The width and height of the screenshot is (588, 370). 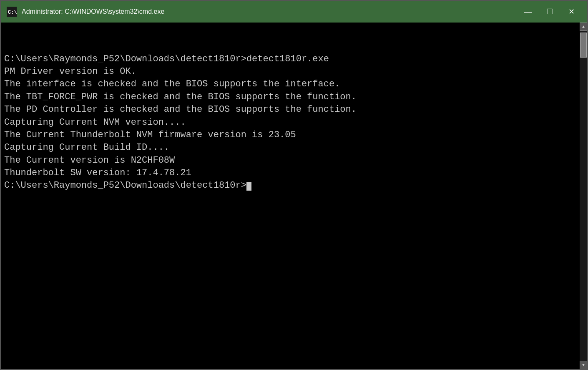 What do you see at coordinates (294, 12) in the screenshot?
I see `title-bar: C:\ Administrator: C:\WINDOWS\system32\c…` at bounding box center [294, 12].